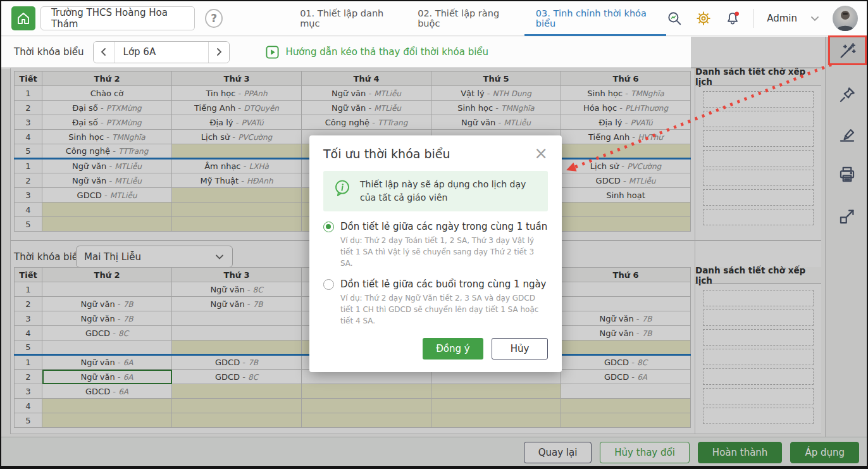 This screenshot has width=868, height=469. I want to click on tab-thiet-lap-danh-muc: 01. Thiết lập danh mục, so click(347, 19).